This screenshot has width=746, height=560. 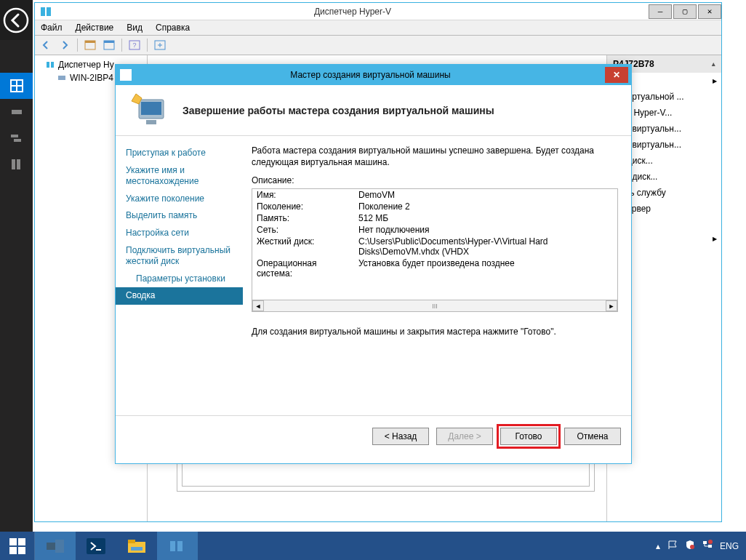 What do you see at coordinates (353, 12) in the screenshot?
I see `hyperv-title: Диспетчер Hyper-V` at bounding box center [353, 12].